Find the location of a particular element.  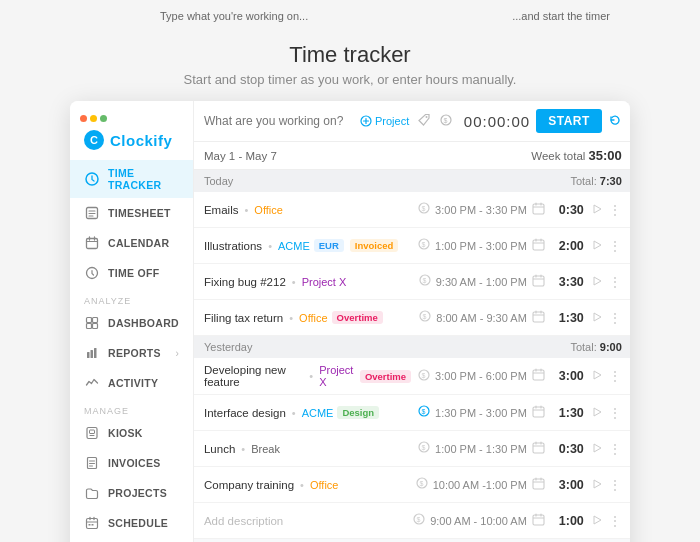

sidebar-label-timesheet: TIMESHEET is located at coordinates (140, 213).